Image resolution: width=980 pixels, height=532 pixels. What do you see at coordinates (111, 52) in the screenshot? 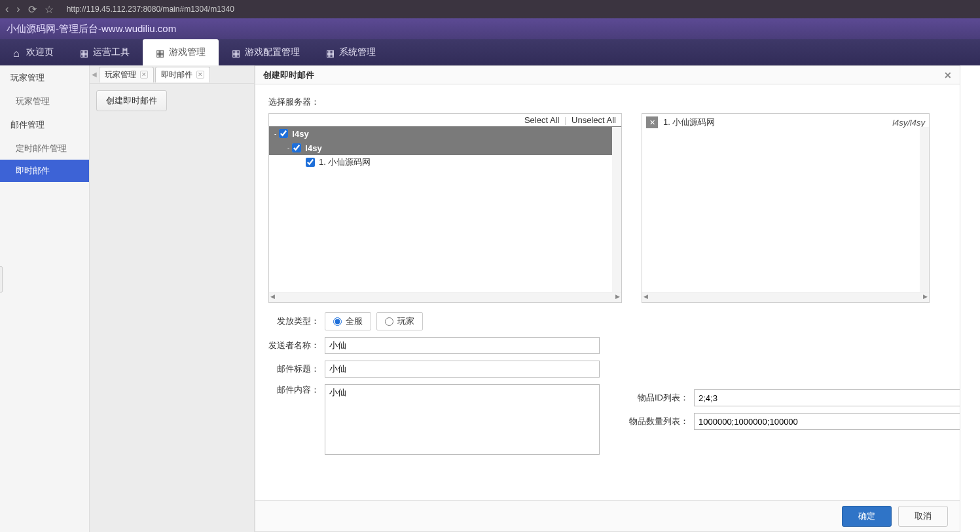
I see `nav-label: 运营工具` at bounding box center [111, 52].